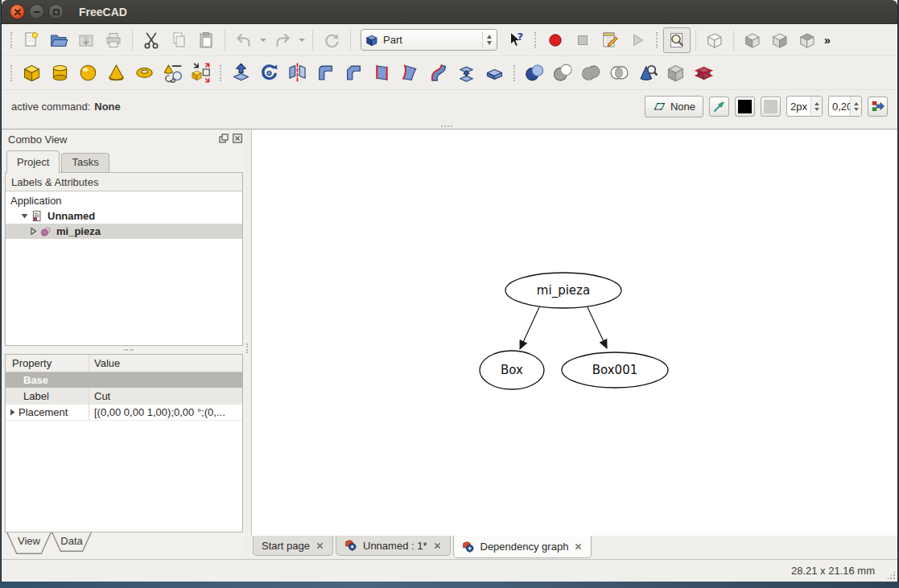 The width and height of the screenshot is (899, 588). What do you see at coordinates (85, 162) in the screenshot?
I see `tab-tasks: Tasks` at bounding box center [85, 162].